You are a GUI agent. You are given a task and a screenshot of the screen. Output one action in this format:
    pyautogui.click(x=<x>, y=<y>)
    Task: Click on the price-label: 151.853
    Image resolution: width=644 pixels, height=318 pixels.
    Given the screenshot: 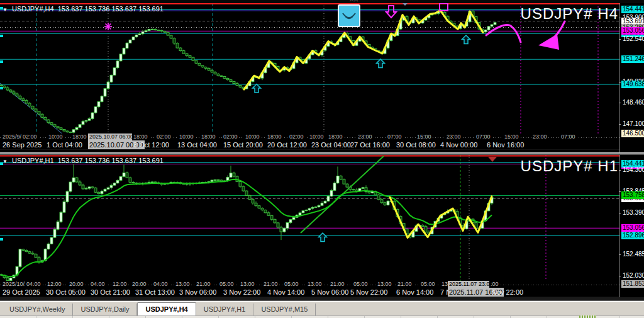 What is the action you would take?
    pyautogui.click(x=633, y=284)
    